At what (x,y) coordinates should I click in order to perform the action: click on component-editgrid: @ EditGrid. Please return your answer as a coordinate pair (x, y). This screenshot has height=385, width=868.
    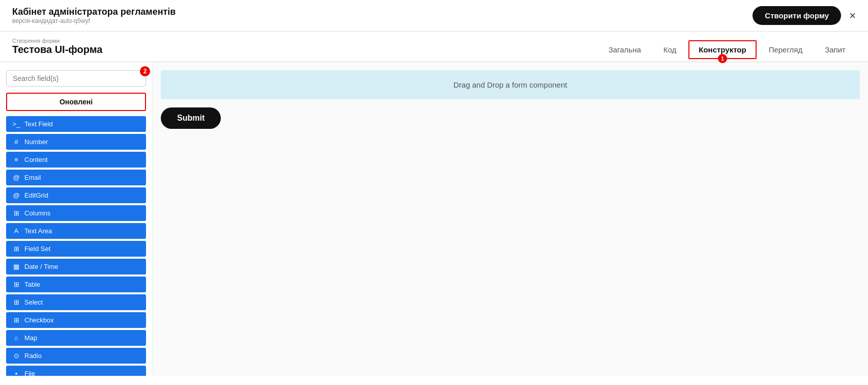
    Looking at the image, I should click on (76, 196).